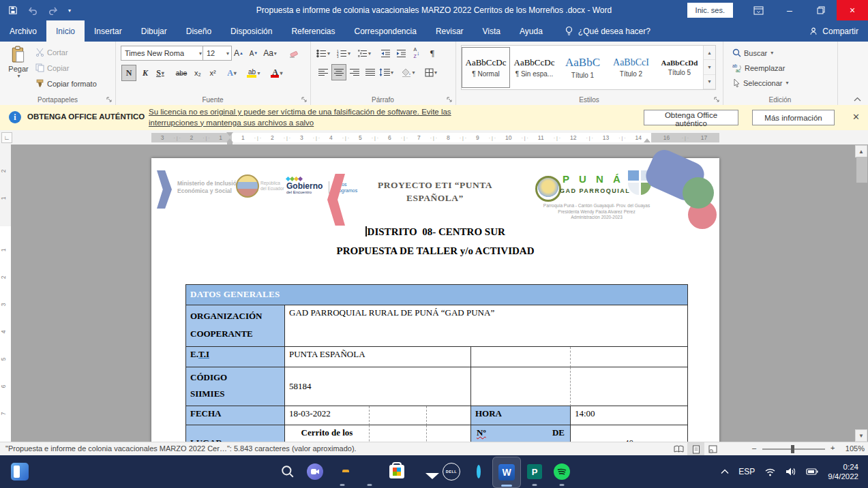  Describe the element at coordinates (408, 72) in the screenshot. I see `shading-button: ▾` at that location.